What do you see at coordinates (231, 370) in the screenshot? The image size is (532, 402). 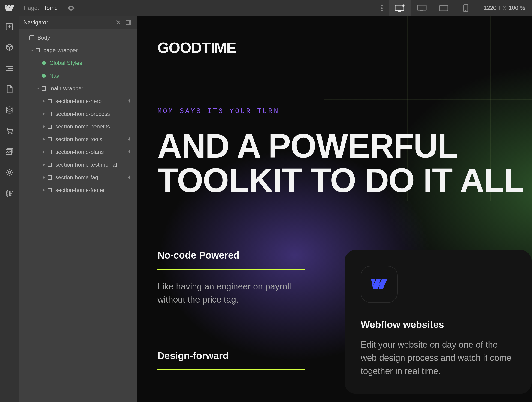 I see `divider-line` at bounding box center [231, 370].